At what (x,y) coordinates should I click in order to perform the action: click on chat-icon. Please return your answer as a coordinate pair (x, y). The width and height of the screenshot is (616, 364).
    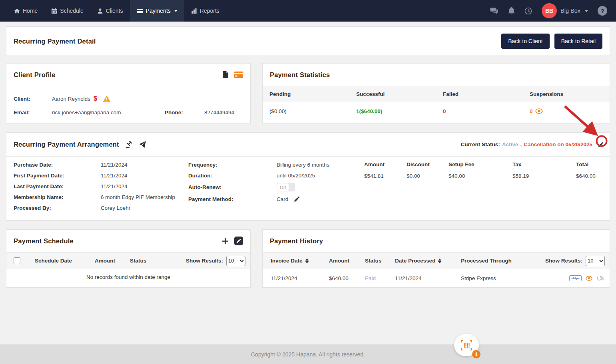
    Looking at the image, I should click on (494, 11).